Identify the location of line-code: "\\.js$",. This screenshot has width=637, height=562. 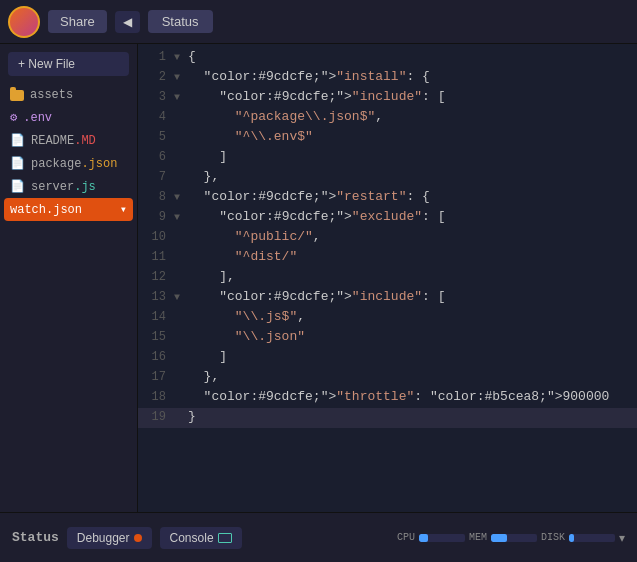
(412, 316).